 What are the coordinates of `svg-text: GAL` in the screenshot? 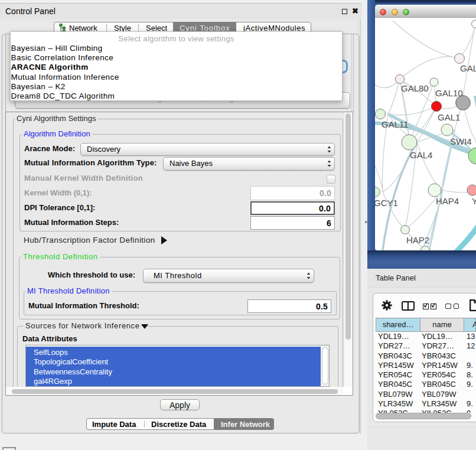 It's located at (468, 69).